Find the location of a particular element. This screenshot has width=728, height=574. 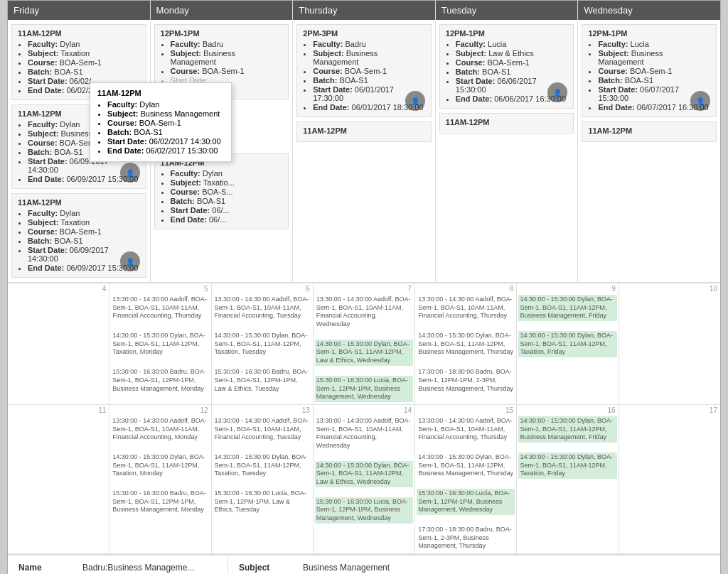

week-cell-5: 5 13:30:00 - 14:30:00 Aadolf, BOA-Sem-1,… is located at coordinates (161, 344).